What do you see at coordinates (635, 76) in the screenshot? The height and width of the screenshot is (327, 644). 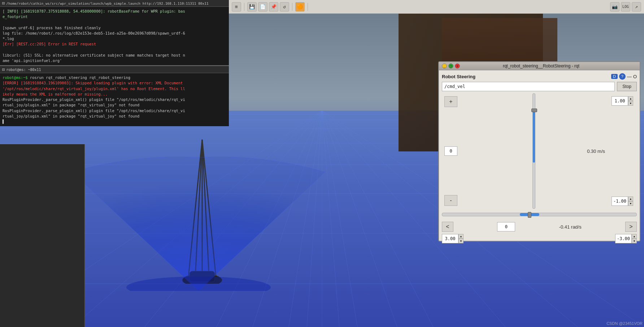 I see `o-label: O` at bounding box center [635, 76].